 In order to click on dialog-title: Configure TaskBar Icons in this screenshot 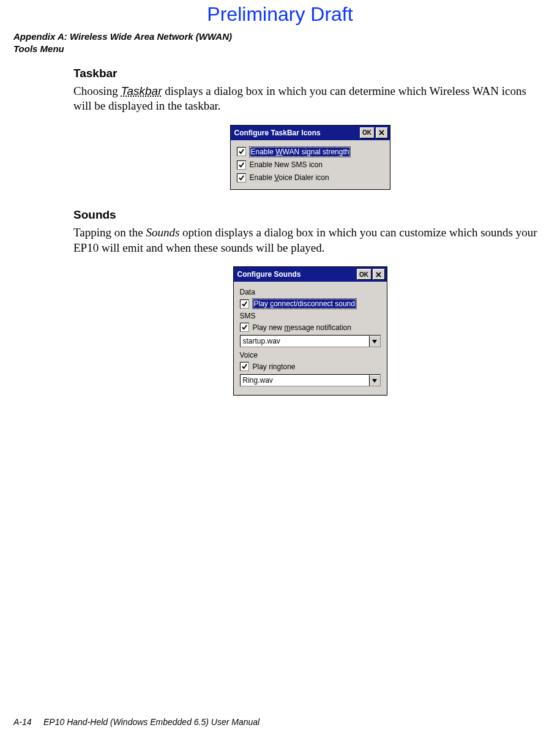, I will do `click(296, 133)`.